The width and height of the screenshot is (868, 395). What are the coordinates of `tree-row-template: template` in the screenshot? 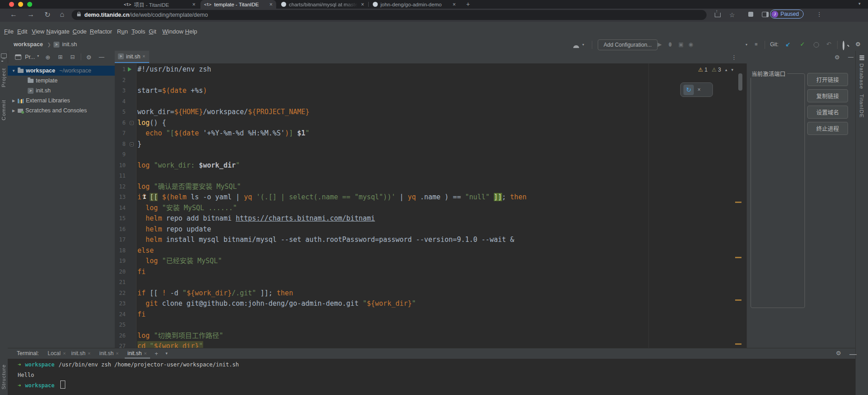 It's located at (61, 81).